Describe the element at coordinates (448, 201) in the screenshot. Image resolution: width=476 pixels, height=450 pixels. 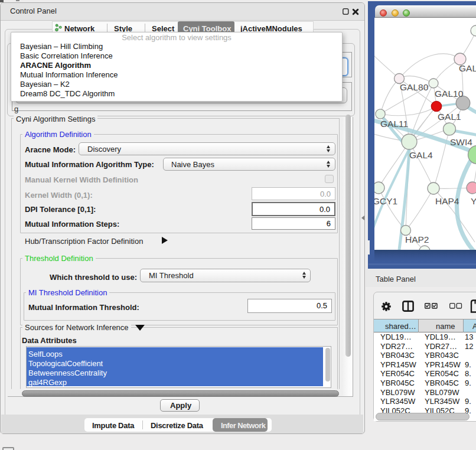
I see `svg-text: HAP4` at that location.